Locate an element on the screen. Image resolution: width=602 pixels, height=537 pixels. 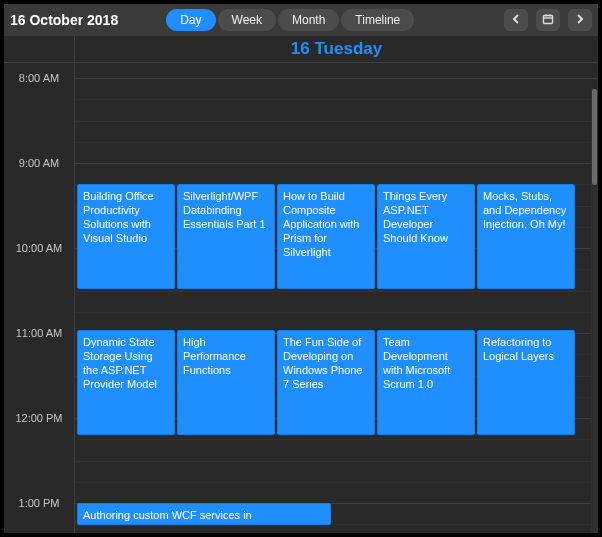
hour-label: 12:00 PM is located at coordinates (39, 418).